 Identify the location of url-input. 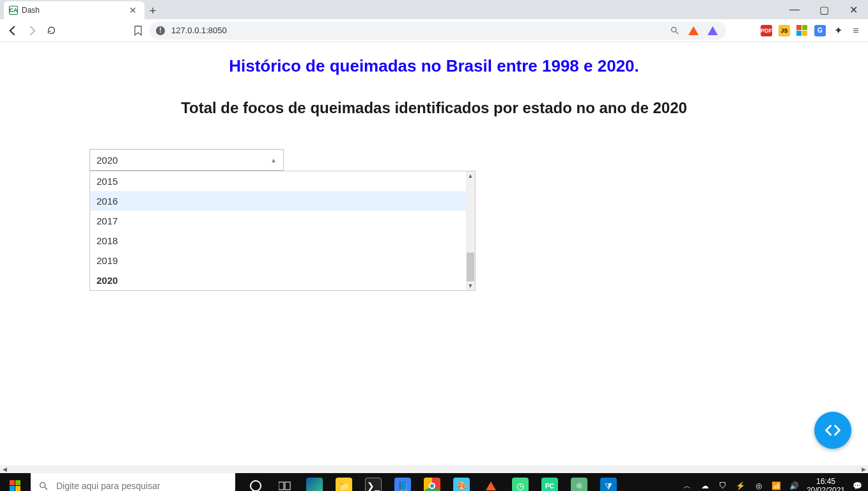
(416, 31).